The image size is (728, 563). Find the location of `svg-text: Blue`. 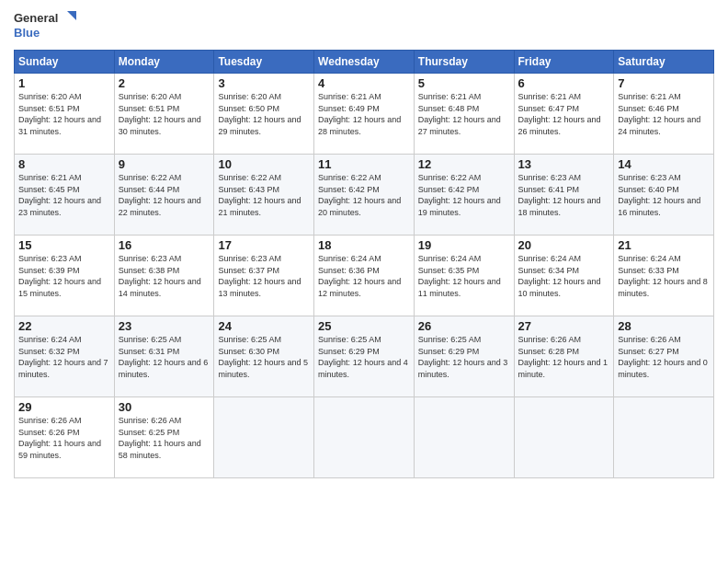

svg-text: Blue is located at coordinates (27, 33).